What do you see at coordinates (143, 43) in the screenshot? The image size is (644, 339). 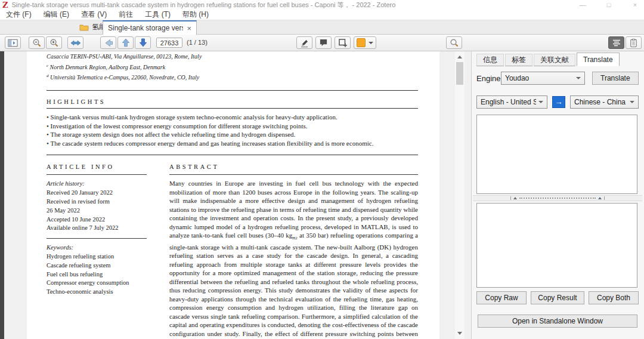 I see `arrow-down-icon` at bounding box center [143, 43].